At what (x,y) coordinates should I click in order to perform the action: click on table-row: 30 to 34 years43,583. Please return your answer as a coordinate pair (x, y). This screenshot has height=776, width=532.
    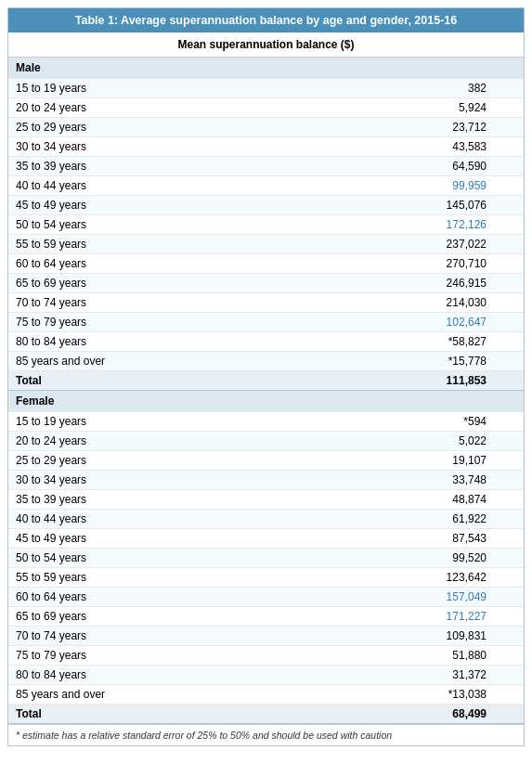
    Looking at the image, I should click on (266, 147).